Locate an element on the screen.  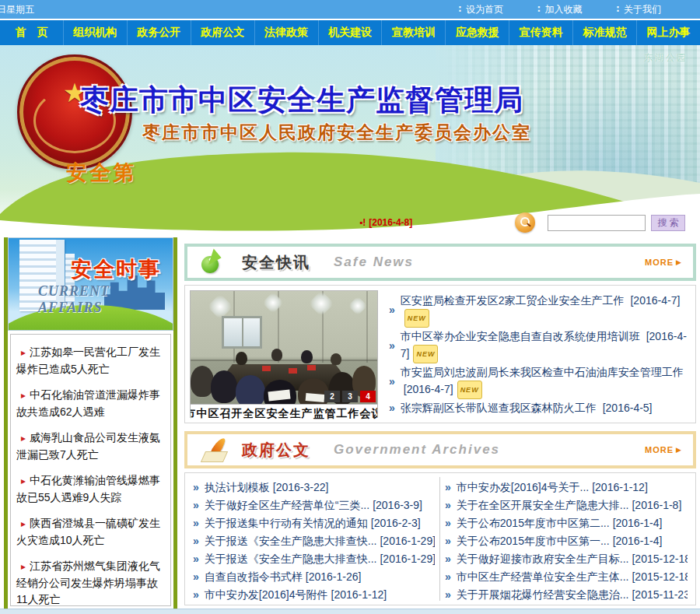
sidebar-news-item: ▸中石化输油管道泄漏爆炸事故共造成62人遇难 is located at coordinates (90, 403).